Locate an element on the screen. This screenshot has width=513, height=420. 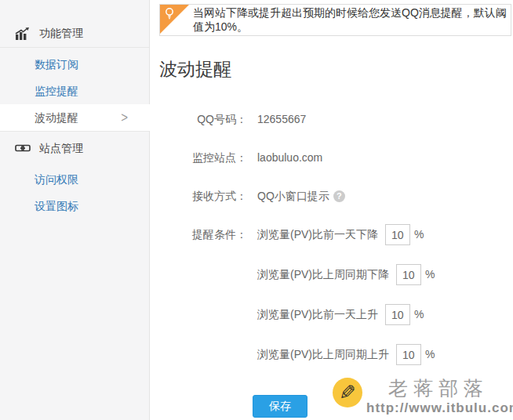
sidebar-section-label: 站点管理 is located at coordinates (61, 149).